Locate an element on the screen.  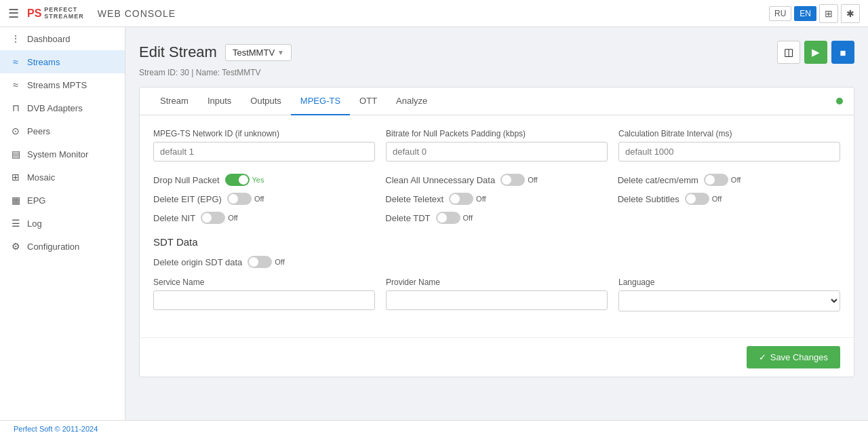
lang-ru-button: RU is located at coordinates (780, 14).